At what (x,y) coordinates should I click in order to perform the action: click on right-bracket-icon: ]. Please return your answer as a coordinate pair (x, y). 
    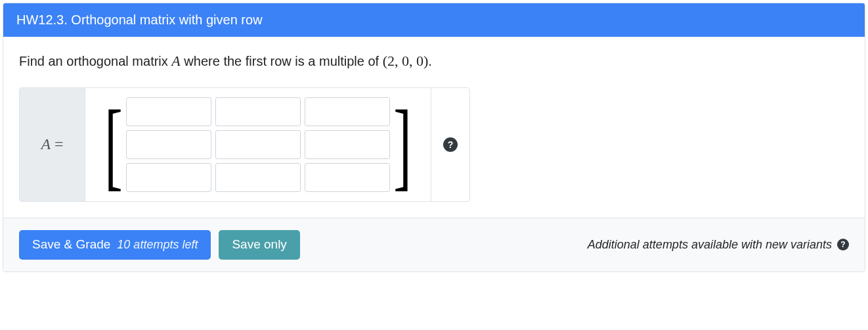
    Looking at the image, I should click on (402, 145).